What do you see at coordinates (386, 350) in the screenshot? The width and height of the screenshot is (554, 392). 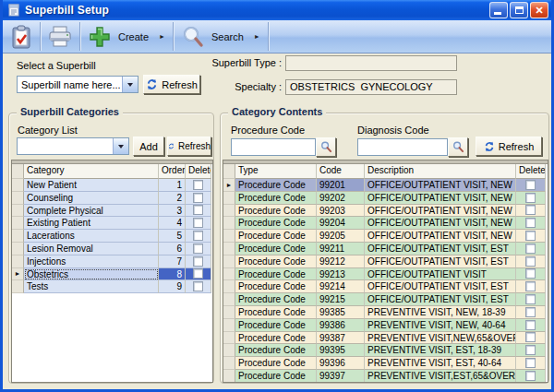 I see `table-row: Procedure Code99395PREVENTIVE VISIT, EST…` at bounding box center [386, 350].